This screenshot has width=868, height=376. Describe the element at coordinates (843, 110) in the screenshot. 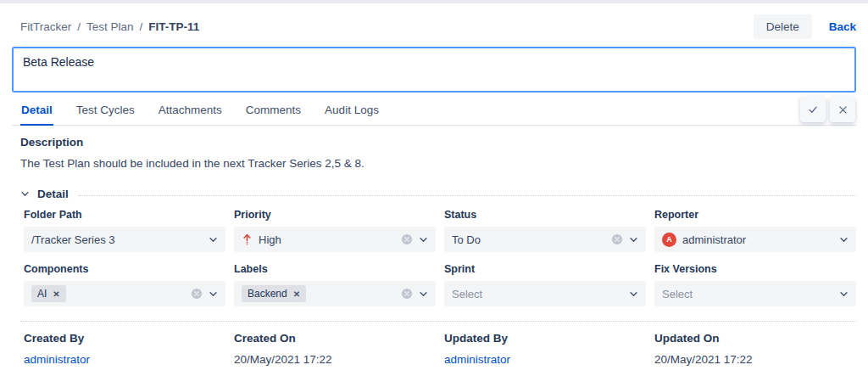

I see `close-icon` at that location.